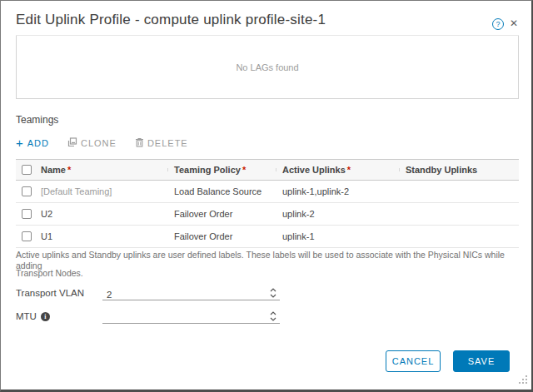 This screenshot has width=533, height=392. What do you see at coordinates (162, 143) in the screenshot?
I see `delete-button: DELETE` at bounding box center [162, 143].